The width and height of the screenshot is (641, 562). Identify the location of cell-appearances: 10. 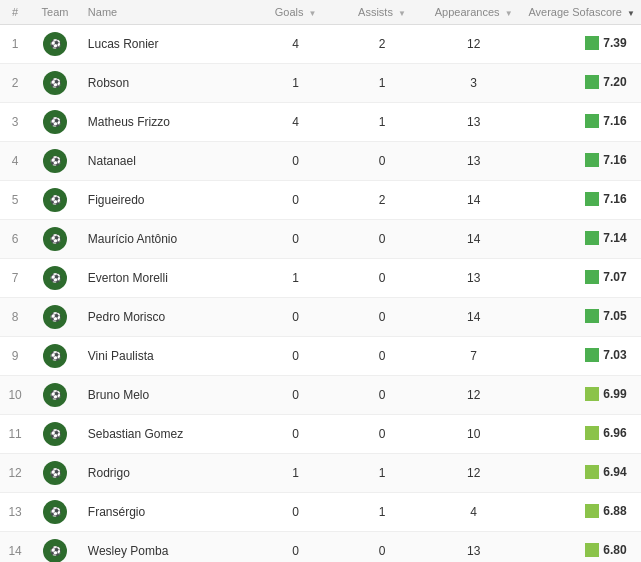
(474, 434).